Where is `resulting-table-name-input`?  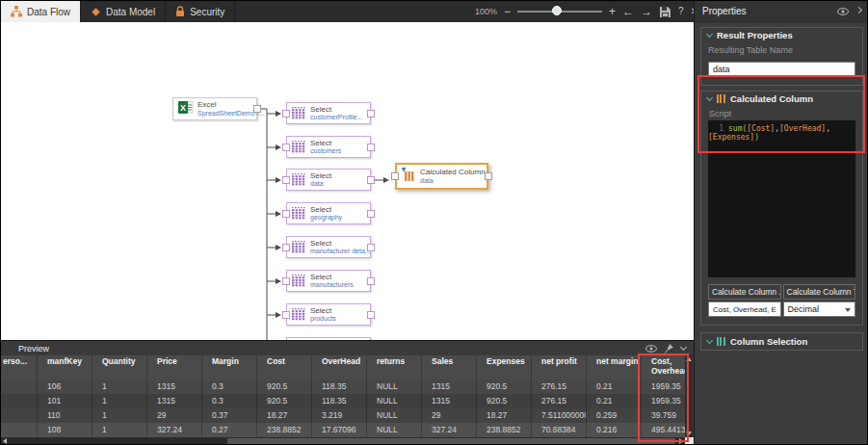 resulting-table-name-input is located at coordinates (782, 69).